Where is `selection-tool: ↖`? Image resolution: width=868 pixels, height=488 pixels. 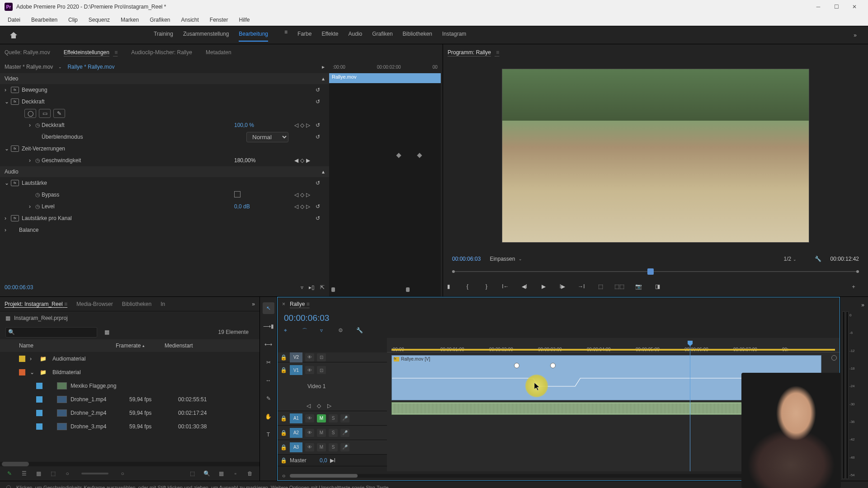 selection-tool: ↖ is located at coordinates (269, 308).